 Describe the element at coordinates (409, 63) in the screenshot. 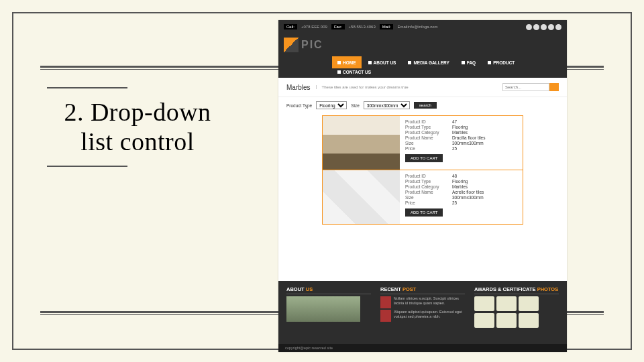

I see `media-icon` at that location.